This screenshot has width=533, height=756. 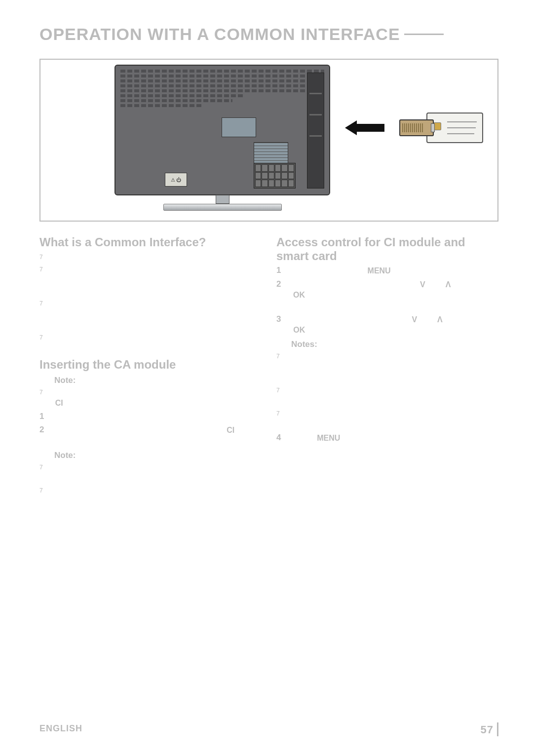 I want to click on tv-panel: ⚠ ⏻, so click(x=222, y=130).